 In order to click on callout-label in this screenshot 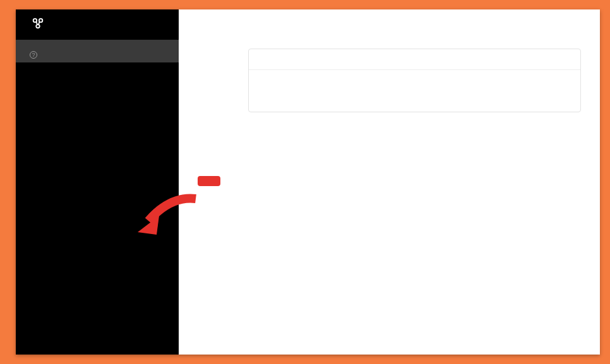, I will do `click(209, 181)`.